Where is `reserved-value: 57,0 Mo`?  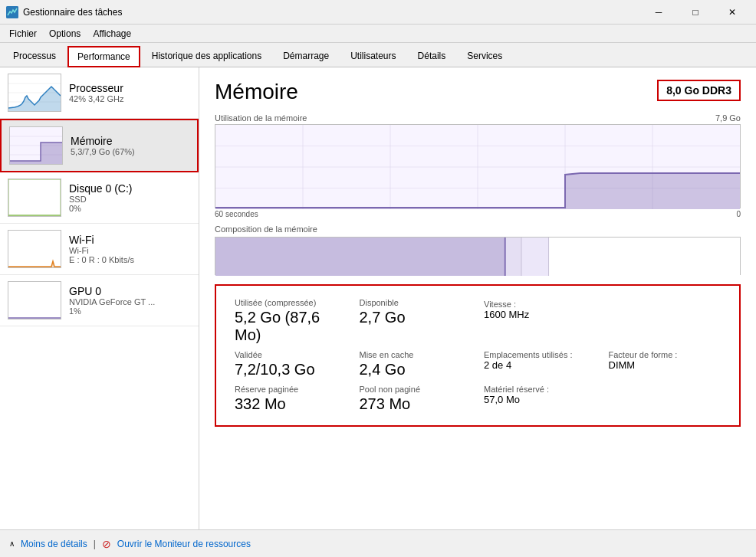 reserved-value: 57,0 Mo is located at coordinates (540, 400).